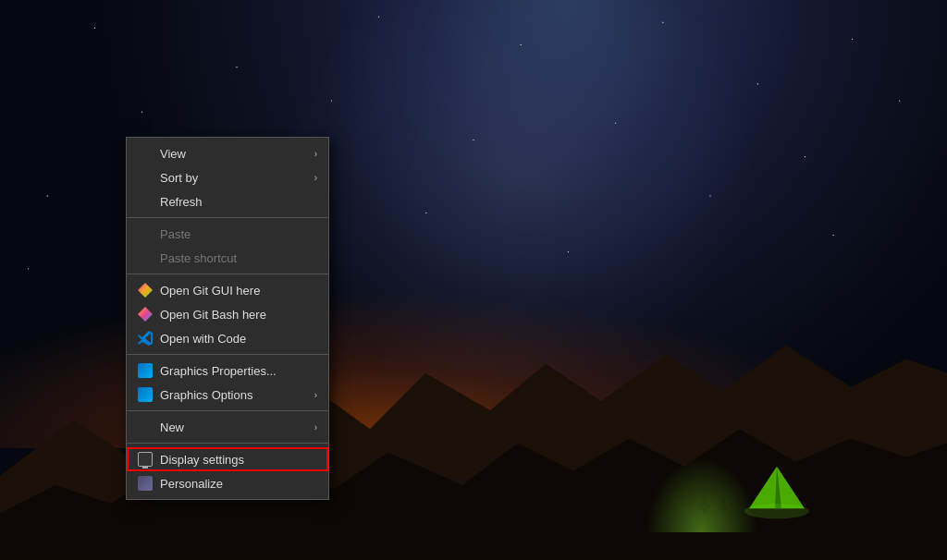 Image resolution: width=947 pixels, height=560 pixels. I want to click on view-icon, so click(145, 153).